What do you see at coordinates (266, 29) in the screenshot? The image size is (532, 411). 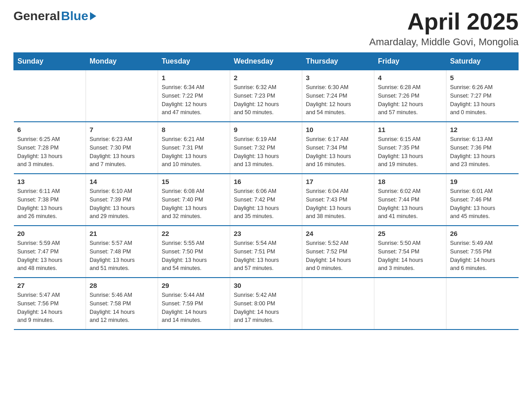 I see `page-header: General Blue April 2025 Amardalay, Middl…` at bounding box center [266, 29].